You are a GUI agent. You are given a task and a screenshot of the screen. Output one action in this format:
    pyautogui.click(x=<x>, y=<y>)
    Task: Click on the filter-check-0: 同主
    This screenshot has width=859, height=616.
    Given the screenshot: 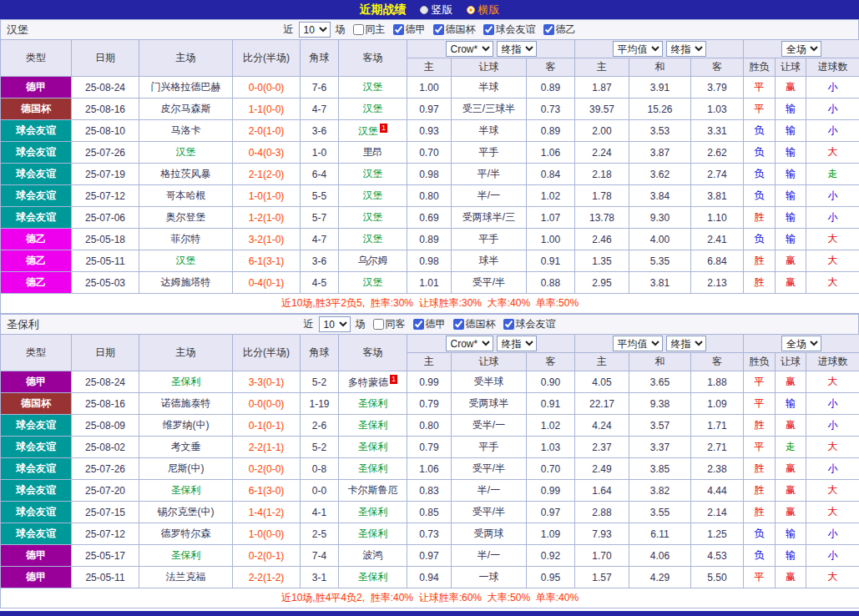 What is the action you would take?
    pyautogui.click(x=369, y=30)
    